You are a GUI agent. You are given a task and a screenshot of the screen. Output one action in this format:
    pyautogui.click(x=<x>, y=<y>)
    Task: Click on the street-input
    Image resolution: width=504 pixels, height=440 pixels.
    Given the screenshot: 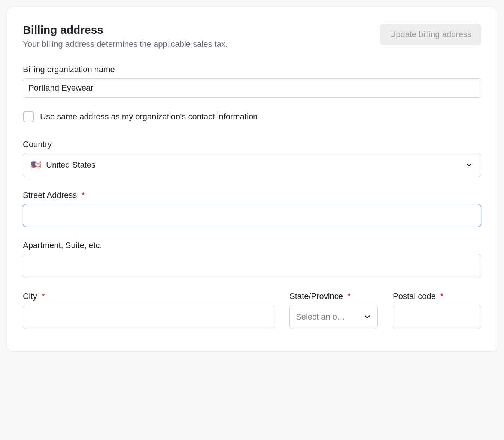 What is the action you would take?
    pyautogui.click(x=252, y=216)
    